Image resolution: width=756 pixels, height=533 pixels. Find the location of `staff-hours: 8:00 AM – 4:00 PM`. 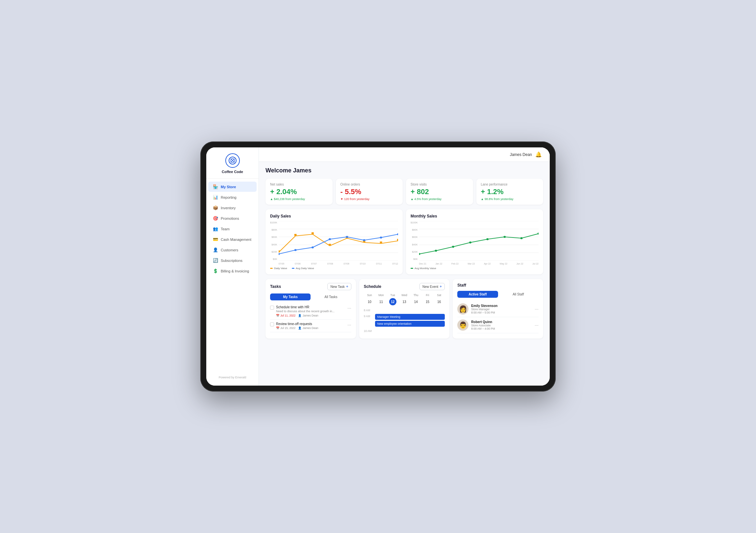

staff-hours: 8:00 AM – 4:00 PM is located at coordinates (502, 329).